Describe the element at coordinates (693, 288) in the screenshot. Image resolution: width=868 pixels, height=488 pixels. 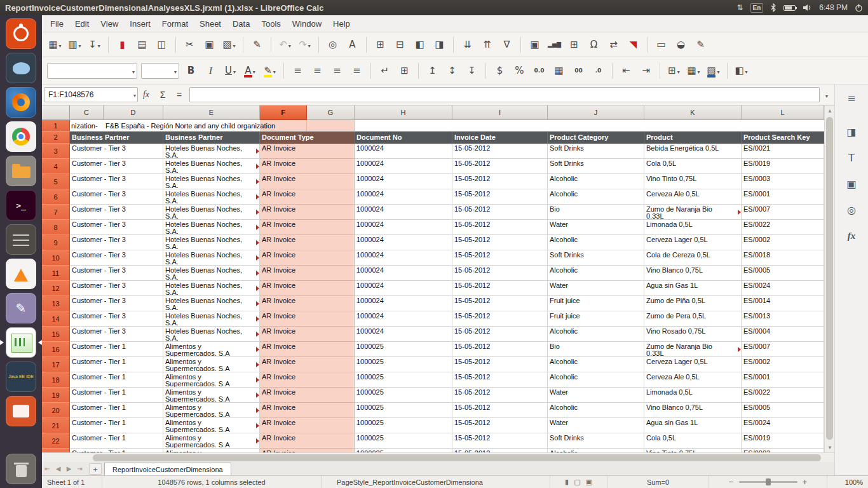
I see `cell-K12: Agua sin Gas 1L` at that location.